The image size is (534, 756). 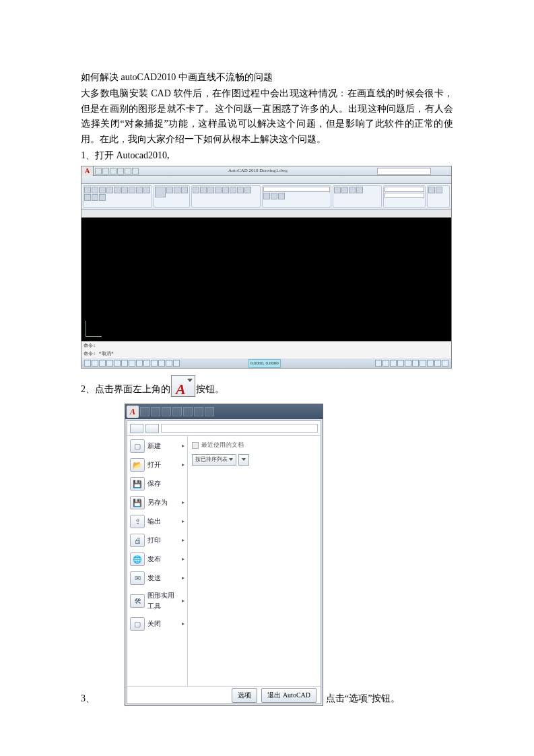 I want to click on sort-dropdown: 按已排序列表, so click(x=214, y=460).